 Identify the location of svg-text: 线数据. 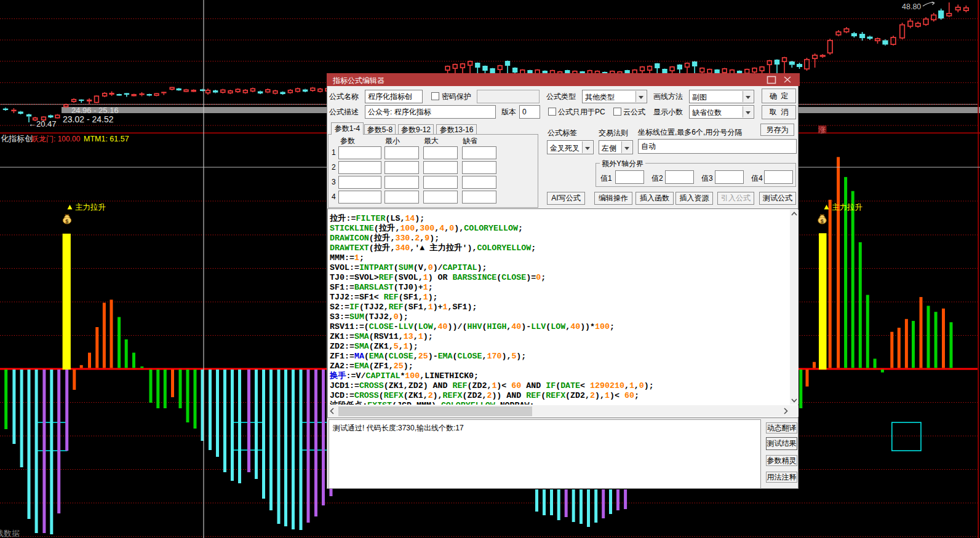
(10, 534).